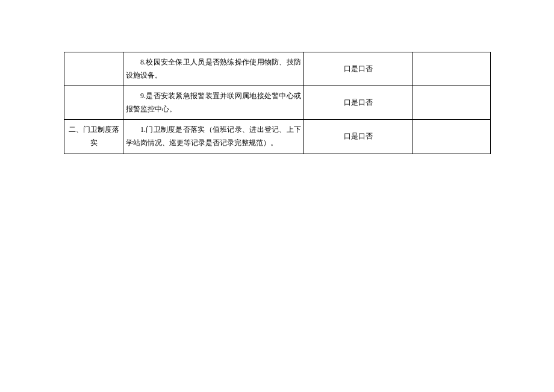 This screenshot has width=554, height=392. What do you see at coordinates (214, 137) in the screenshot?
I see `item-cell: 1.门卫制度是否落实（值班记录、进出登记、上下学站岗情况、巡更等记录是否记录完整…` at bounding box center [214, 137].